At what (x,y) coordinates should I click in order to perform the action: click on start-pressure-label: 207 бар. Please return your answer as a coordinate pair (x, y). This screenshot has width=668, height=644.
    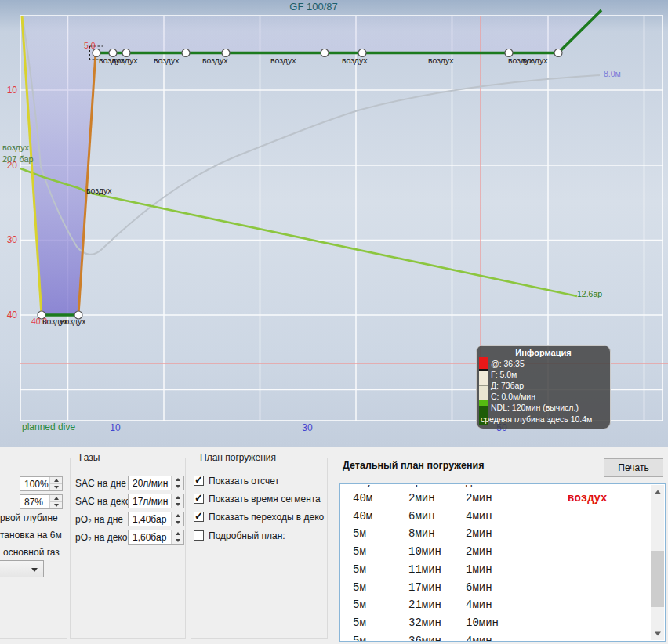
    Looking at the image, I should click on (18, 159).